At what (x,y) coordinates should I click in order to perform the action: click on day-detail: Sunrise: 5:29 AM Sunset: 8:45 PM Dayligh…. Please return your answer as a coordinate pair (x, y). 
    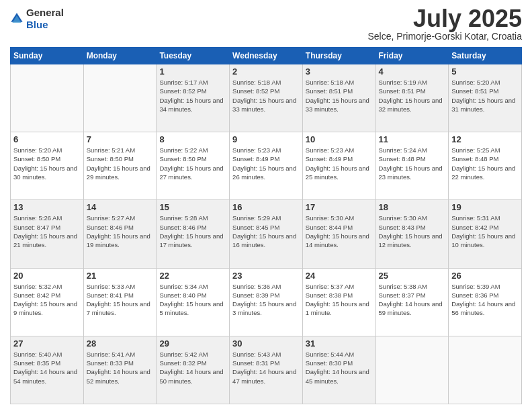
    Looking at the image, I should click on (266, 231).